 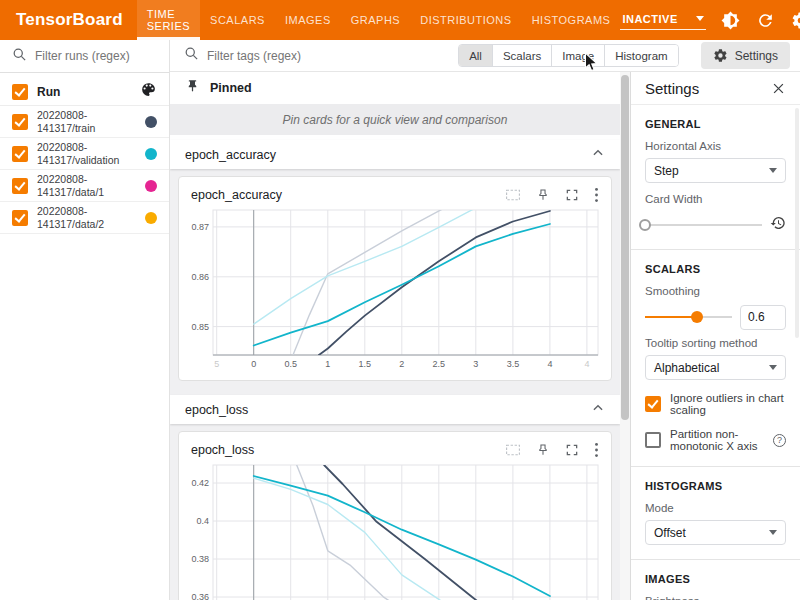 I want to click on svg-text: 1, so click(x=328, y=364).